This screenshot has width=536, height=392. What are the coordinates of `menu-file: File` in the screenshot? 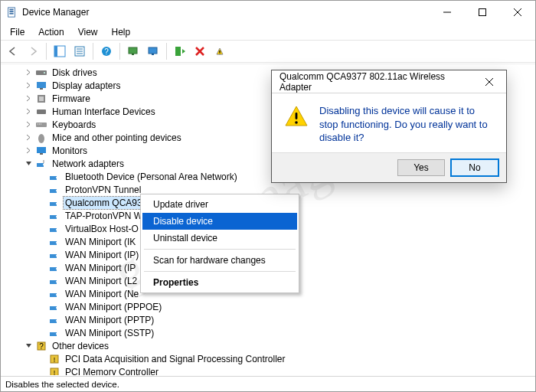 It's located at (17, 32).